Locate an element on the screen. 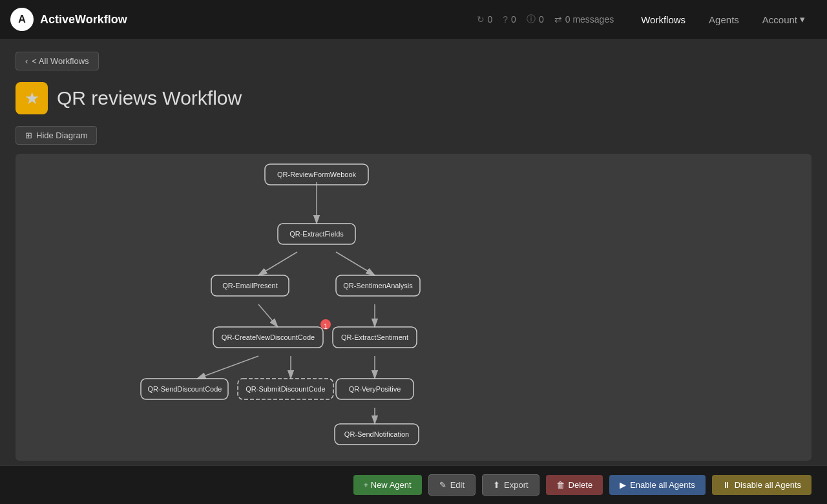 The image size is (827, 504). delete-button: 🗑 Delete is located at coordinates (575, 485).